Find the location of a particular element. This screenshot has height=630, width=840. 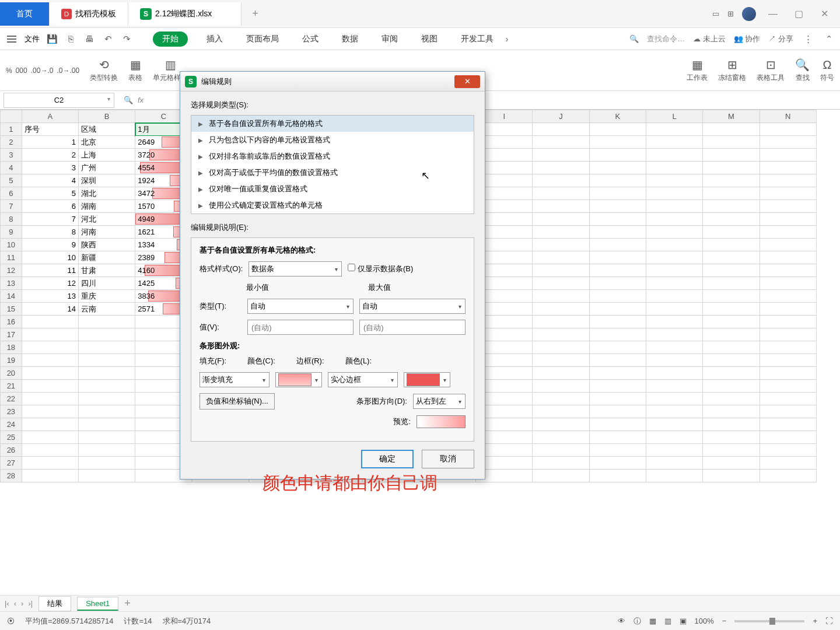

more-icon: ⋮ is located at coordinates (808, 39).